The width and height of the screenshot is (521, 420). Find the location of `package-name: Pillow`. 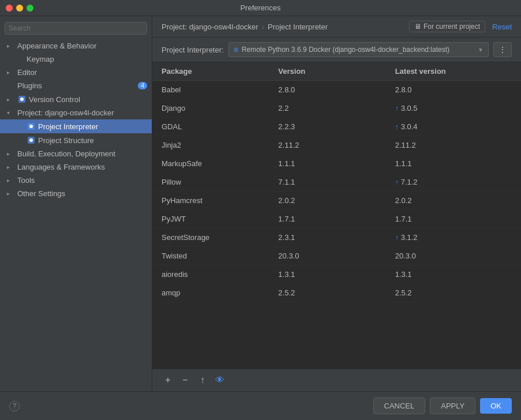

package-name: Pillow is located at coordinates (220, 182).